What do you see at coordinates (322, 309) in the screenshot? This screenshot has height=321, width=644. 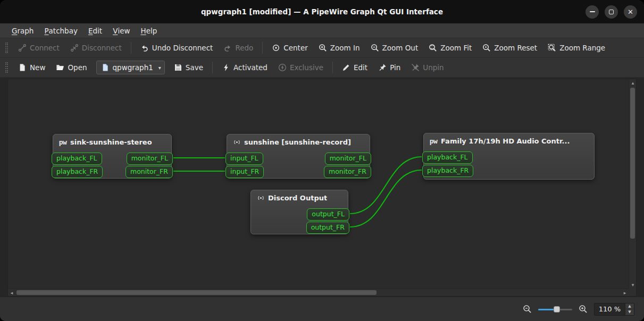 I see `statusbar: 110 % ▲ ▼` at bounding box center [322, 309].